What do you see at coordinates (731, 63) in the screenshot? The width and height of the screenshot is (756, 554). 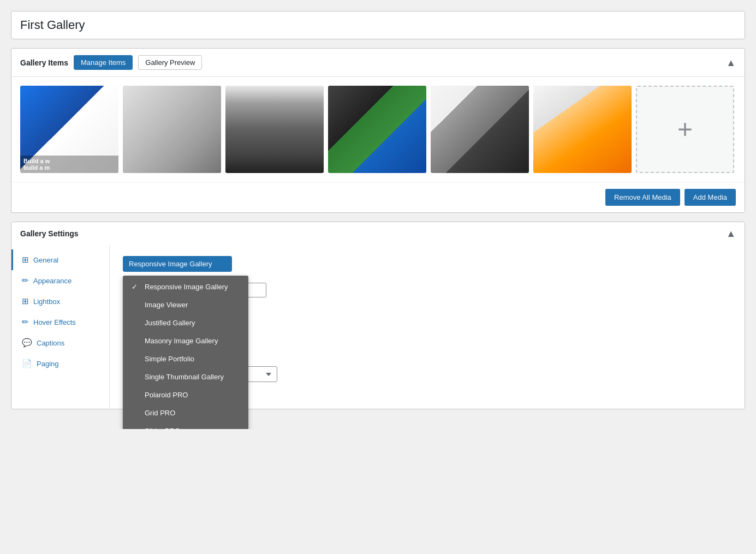 I see `gallery-items-collapse-btn: ▲` at bounding box center [731, 63].